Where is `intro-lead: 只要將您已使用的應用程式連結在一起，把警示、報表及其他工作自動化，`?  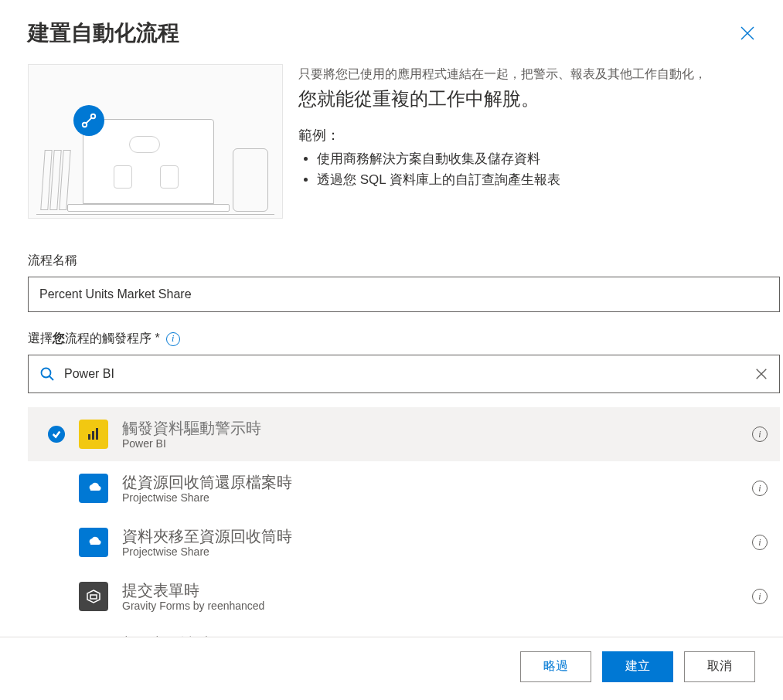 intro-lead: 只要將您已使用的應用程式連結在一起，把警示、報表及其他工作自動化， is located at coordinates (540, 74).